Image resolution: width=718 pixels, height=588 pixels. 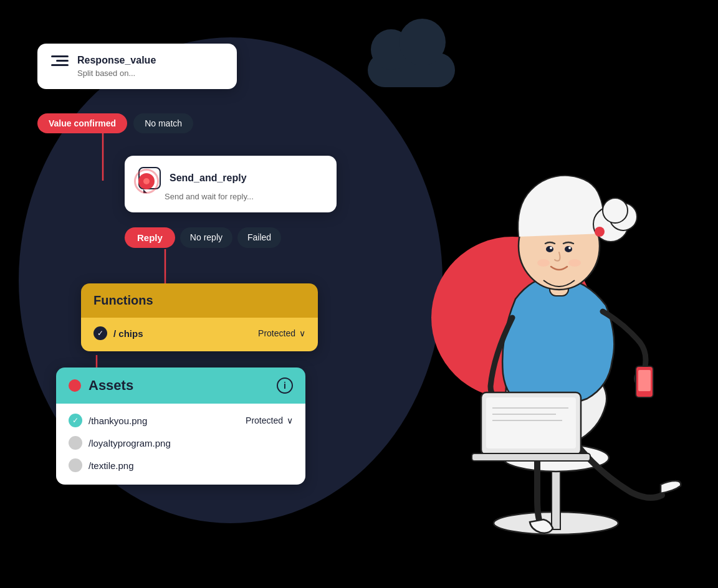 What do you see at coordinates (411, 59) in the screenshot?
I see `cloud-decoration` at bounding box center [411, 59].